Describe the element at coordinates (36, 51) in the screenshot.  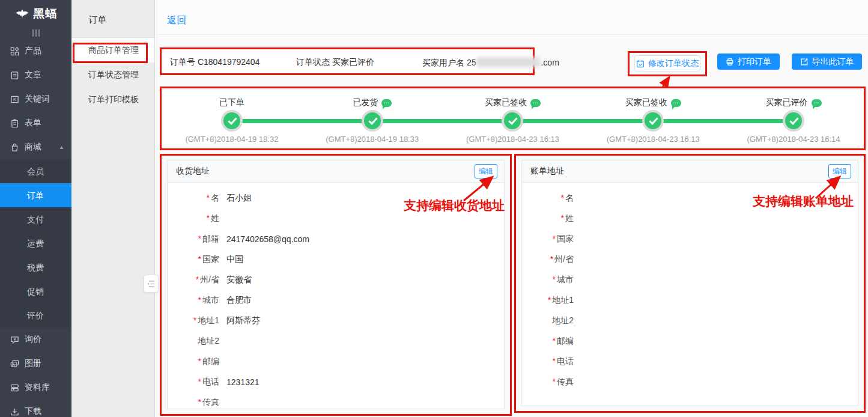
I see `sidebar-item-product: 产品` at that location.